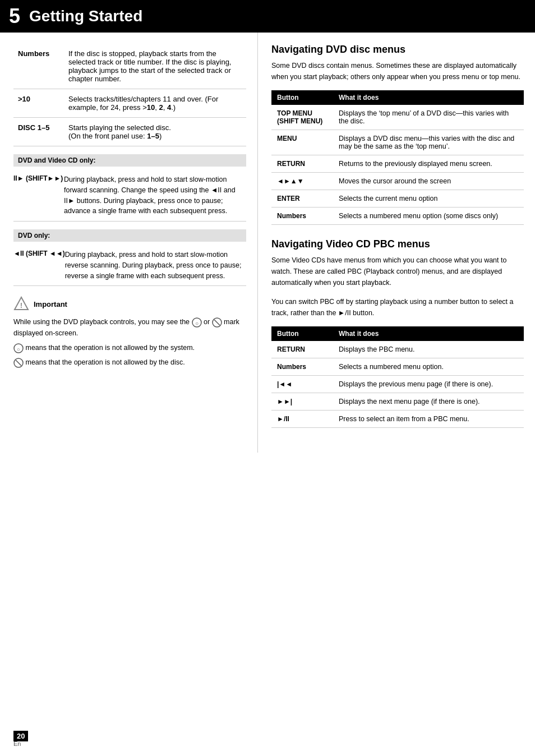  Describe the element at coordinates (39, 132) in the screenshot. I see `row-label: DISC 1–5` at that location.